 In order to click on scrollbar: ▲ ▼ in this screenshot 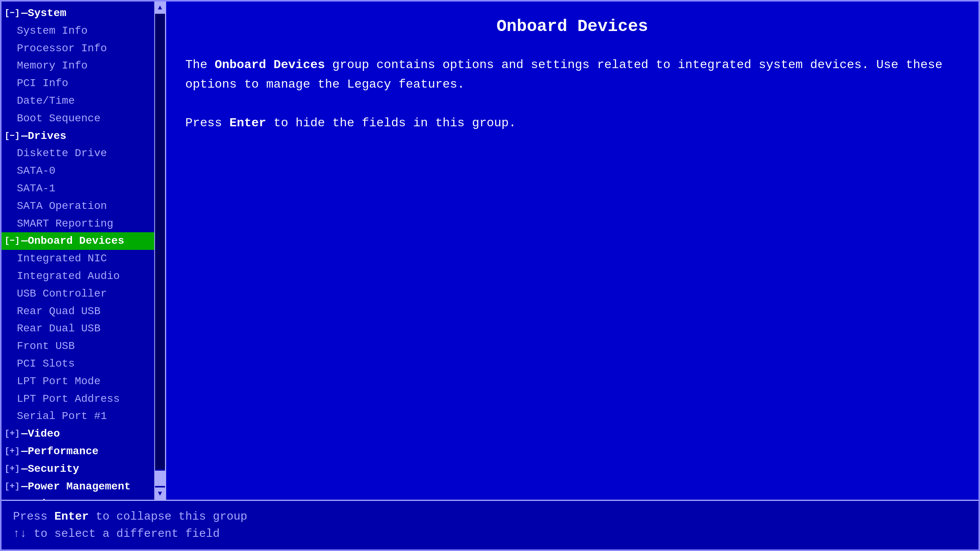, I will do `click(160, 251)`.